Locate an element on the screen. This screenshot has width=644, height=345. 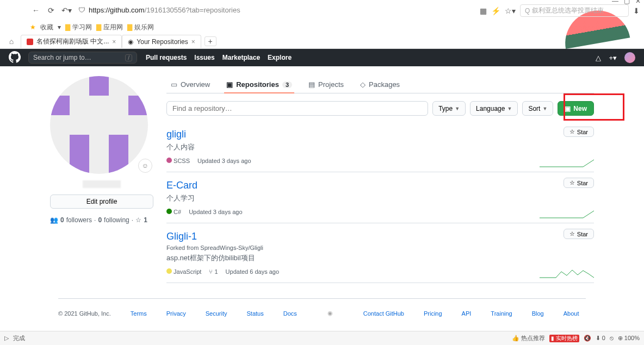
footer-link: About is located at coordinates (571, 313).